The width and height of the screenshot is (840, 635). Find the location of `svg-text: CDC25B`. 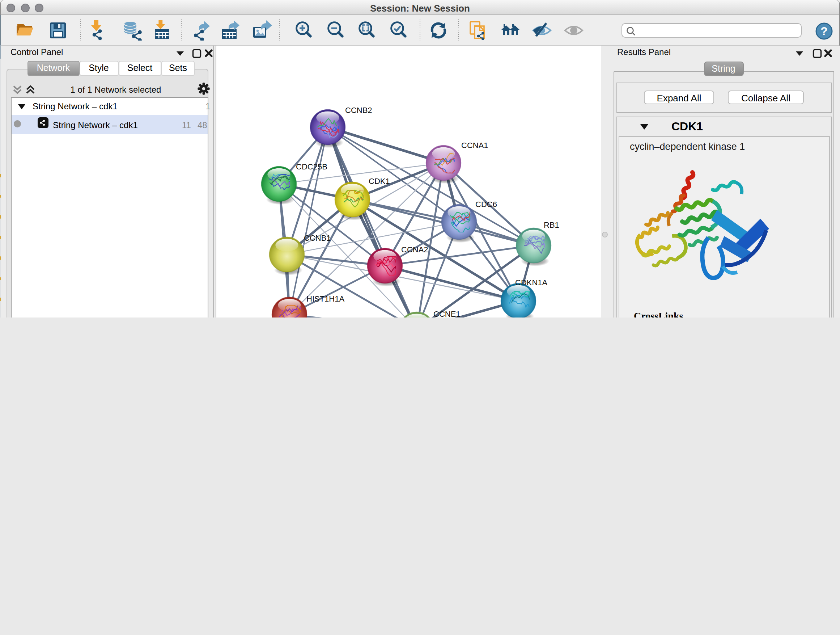

svg-text: CDC25B is located at coordinates (311, 166).